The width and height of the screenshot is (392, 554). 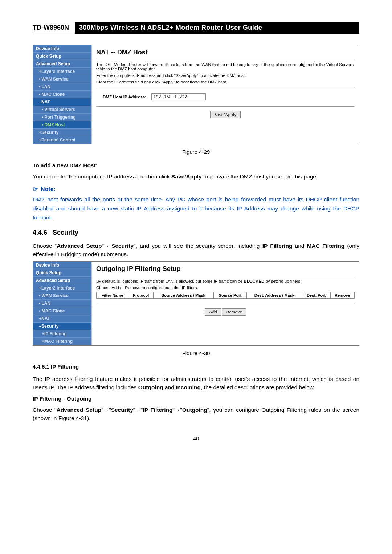 I want to click on button-row: Save/Apply, so click(x=225, y=114).